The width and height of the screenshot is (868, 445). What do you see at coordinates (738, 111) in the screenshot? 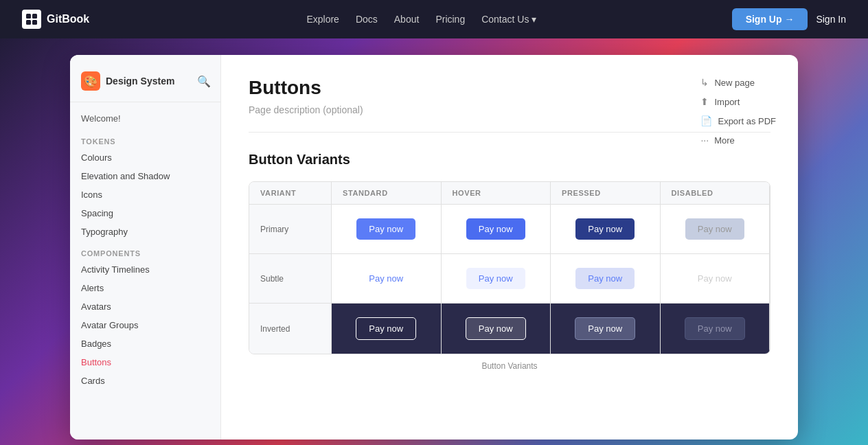
I see `top-actions: ↳ New page ⬆ Import 📄 Export as PDF ··· …` at bounding box center [738, 111].